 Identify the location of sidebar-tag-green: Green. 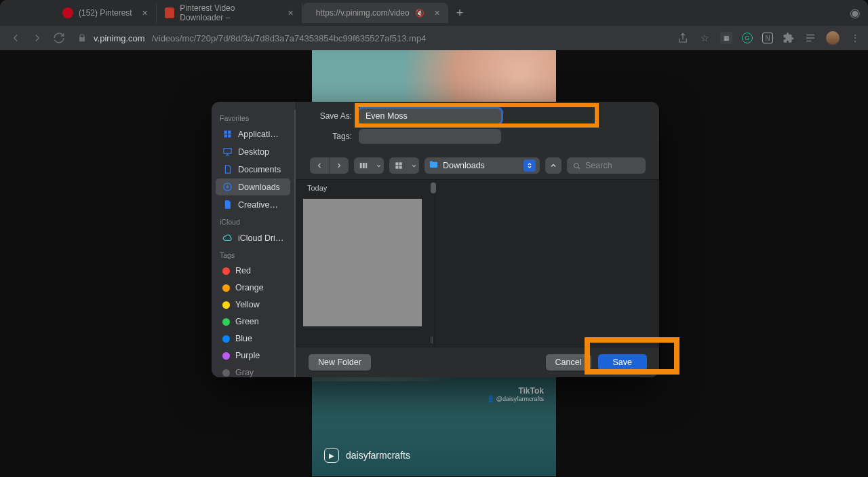
(253, 322).